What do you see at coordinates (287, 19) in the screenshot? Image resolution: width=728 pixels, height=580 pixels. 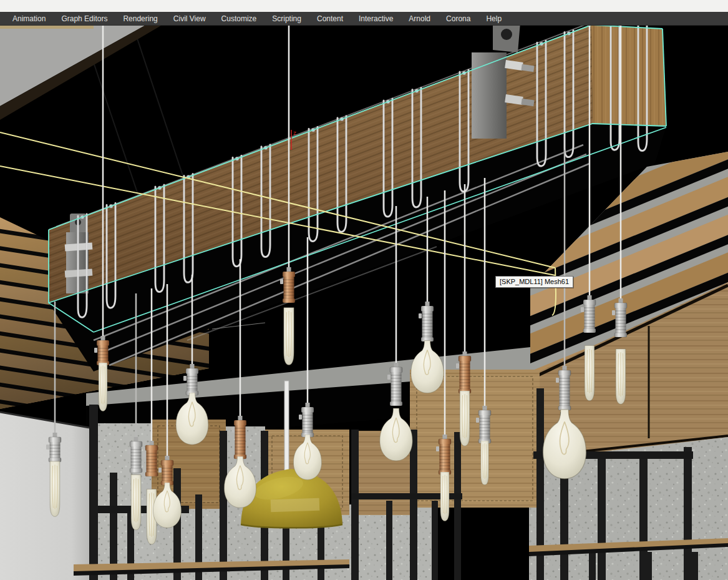 I see `menu-item-scripting: Scripting` at bounding box center [287, 19].